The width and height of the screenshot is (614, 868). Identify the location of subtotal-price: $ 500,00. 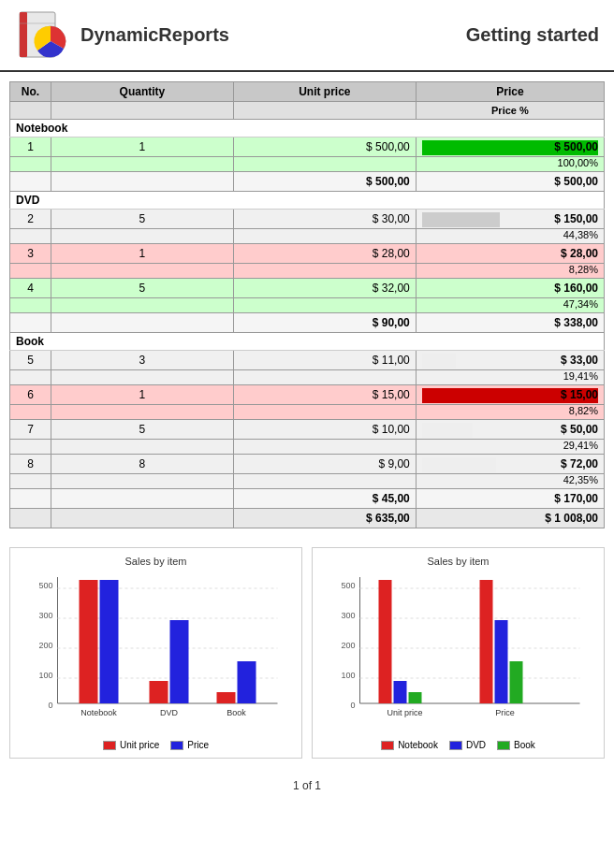
(509, 181).